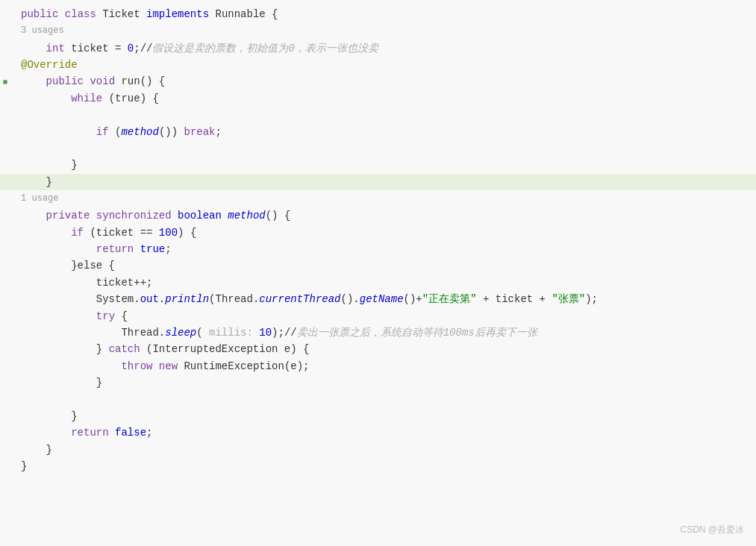 The width and height of the screenshot is (756, 546). I want to click on usage-hint: 1 usage, so click(378, 198).